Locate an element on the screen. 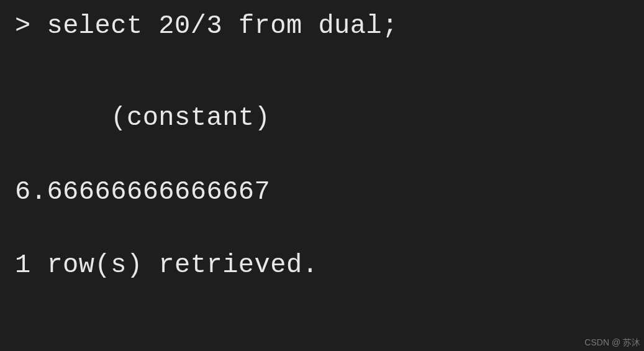  result-row: 6.66666666666667 is located at coordinates (322, 192).